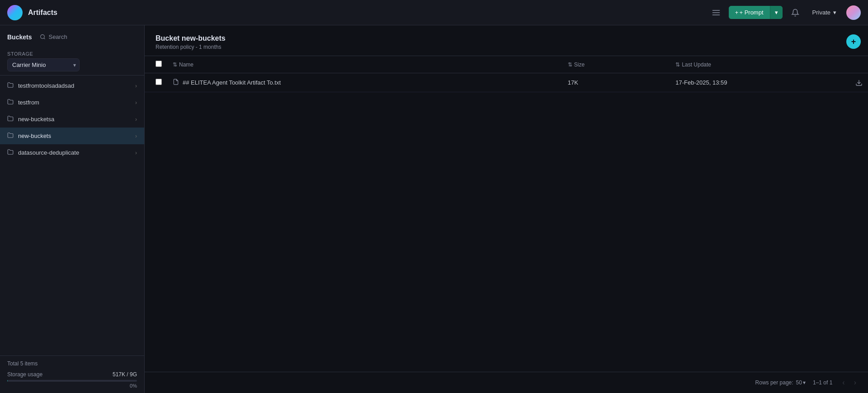 The height and width of the screenshot is (393, 868). I want to click on sidebar-item-testfromtoolsadadsad: testfromtoolsadadsad ›, so click(72, 86).